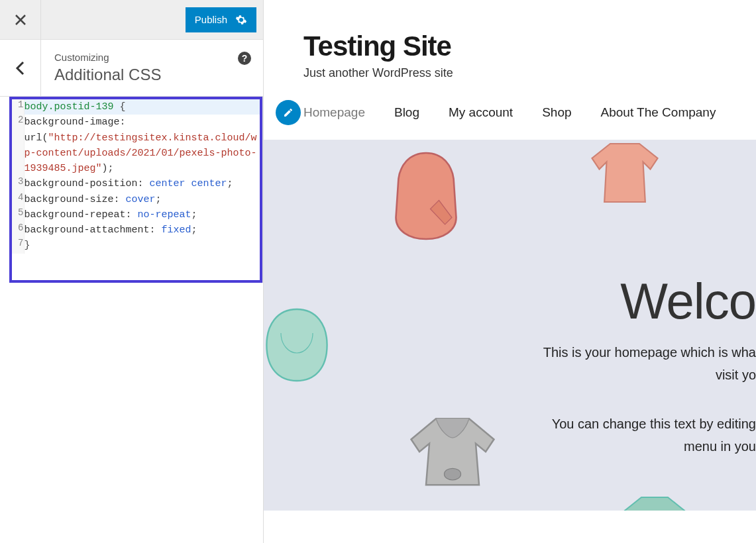  What do you see at coordinates (688, 301) in the screenshot?
I see `hero-heading: Welco` at bounding box center [688, 301].